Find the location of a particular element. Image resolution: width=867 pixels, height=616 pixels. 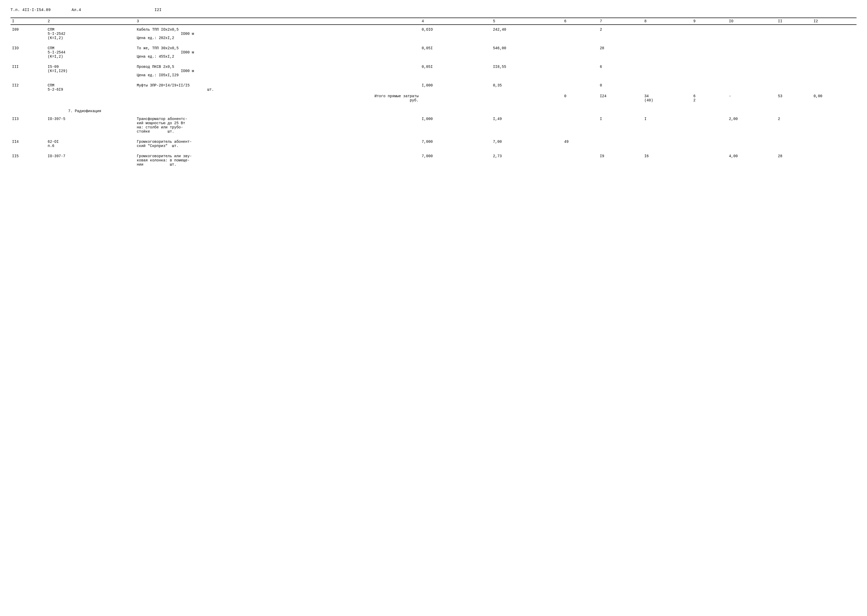

row-col5: II8,55 is located at coordinates (527, 71).